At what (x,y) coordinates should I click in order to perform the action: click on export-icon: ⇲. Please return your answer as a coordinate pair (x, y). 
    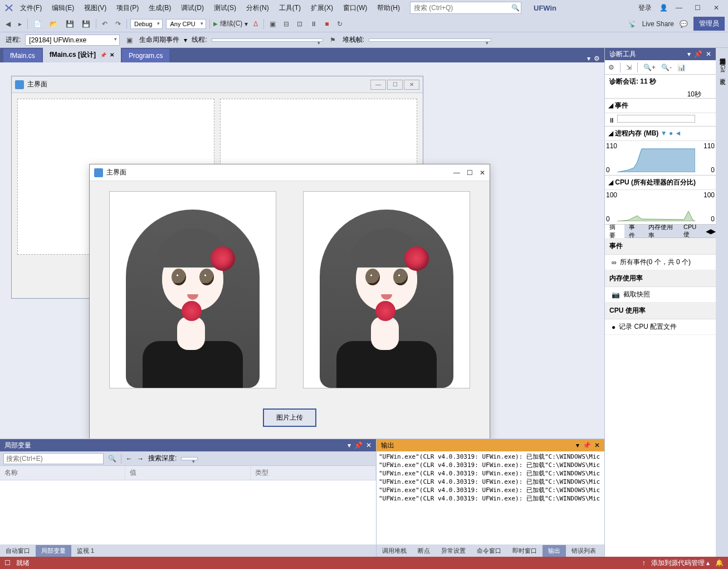
    Looking at the image, I should click on (629, 67).